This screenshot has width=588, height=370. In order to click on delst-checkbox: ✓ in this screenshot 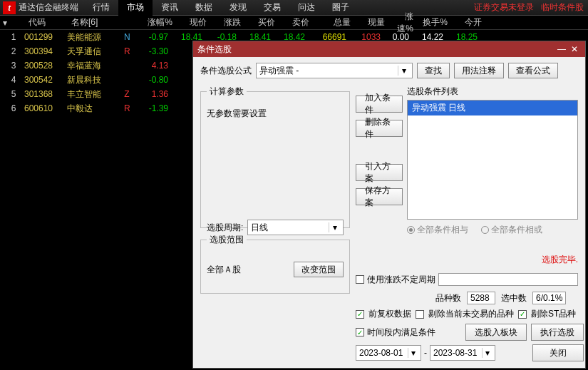, I will do `click(522, 314)`.